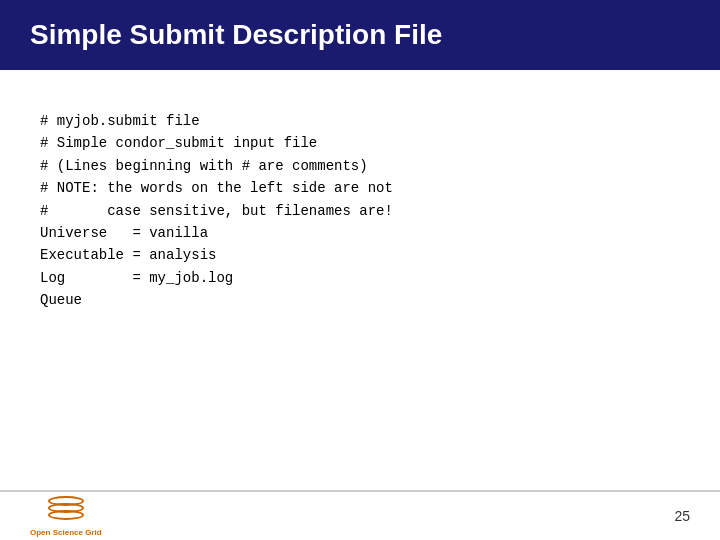  What do you see at coordinates (216, 188) in the screenshot?
I see `code-line-4: # NOTE: the words on the left side are n…` at bounding box center [216, 188].